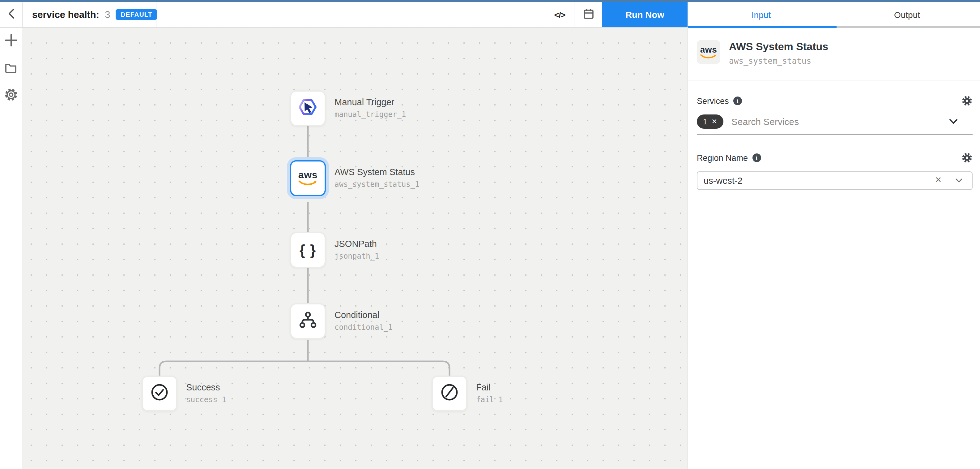  Describe the element at coordinates (710, 122) in the screenshot. I see `services-selected-chip: 1 ✕` at that location.